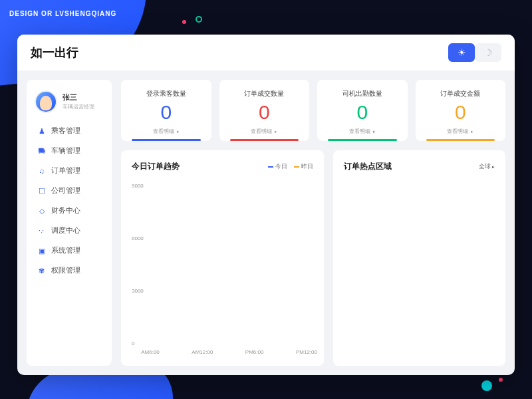 The width and height of the screenshot is (532, 399). Describe the element at coordinates (202, 352) in the screenshot. I see `x-tick: AM12:00` at that location.